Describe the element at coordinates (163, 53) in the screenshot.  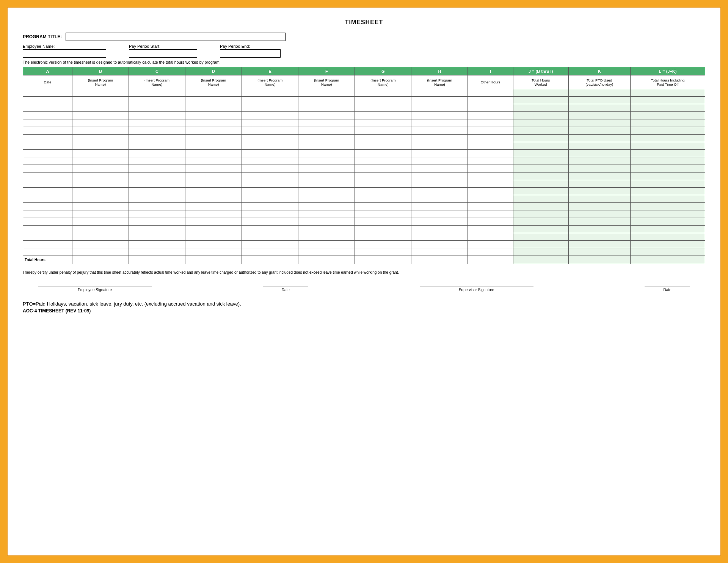
I see `pay-period-start-input` at that location.